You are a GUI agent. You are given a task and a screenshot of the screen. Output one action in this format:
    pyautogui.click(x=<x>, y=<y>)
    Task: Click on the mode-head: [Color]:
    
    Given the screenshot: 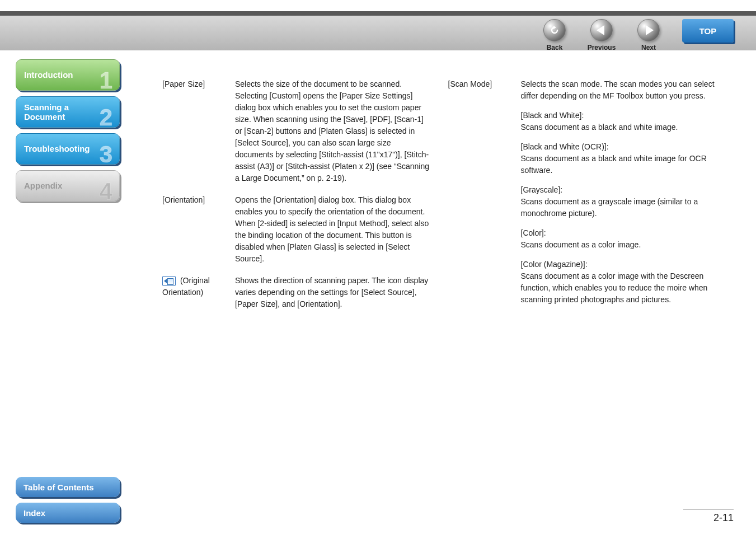 What is the action you would take?
    pyautogui.click(x=619, y=233)
    